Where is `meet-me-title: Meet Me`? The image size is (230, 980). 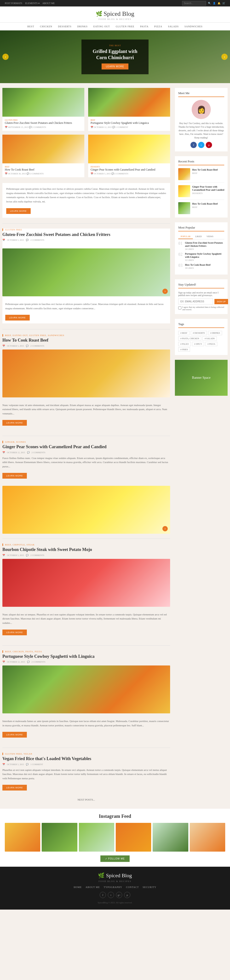 meet-me-title: Meet Me is located at coordinates (201, 94).